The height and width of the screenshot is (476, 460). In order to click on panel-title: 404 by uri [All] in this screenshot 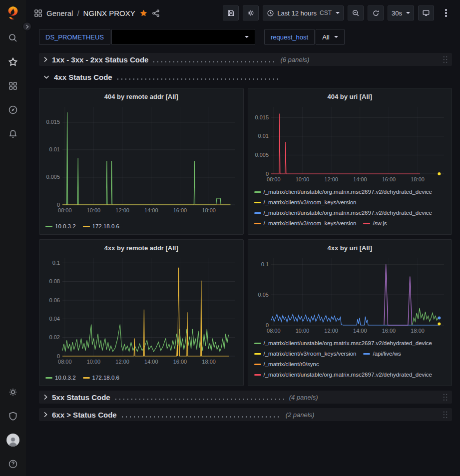, I will do `click(350, 97)`.